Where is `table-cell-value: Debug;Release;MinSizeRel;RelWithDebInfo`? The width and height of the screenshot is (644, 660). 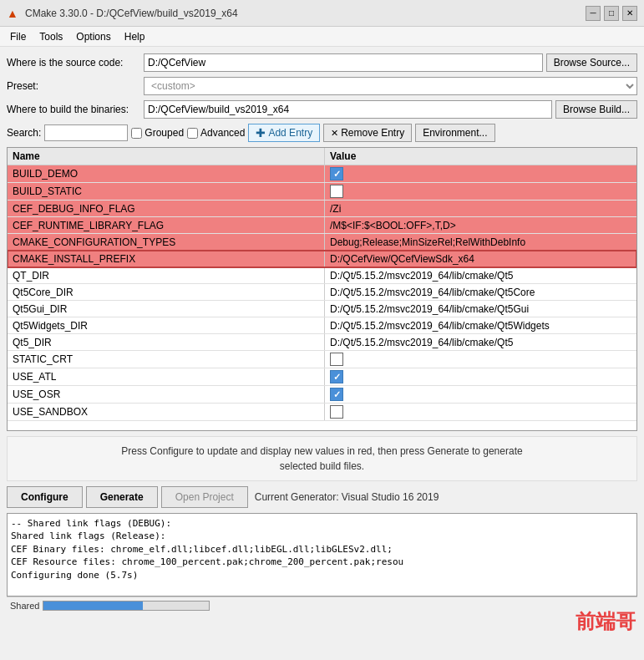 table-cell-value: Debug;Release;MinSizeRel;RelWithDebInfo is located at coordinates (481, 242).